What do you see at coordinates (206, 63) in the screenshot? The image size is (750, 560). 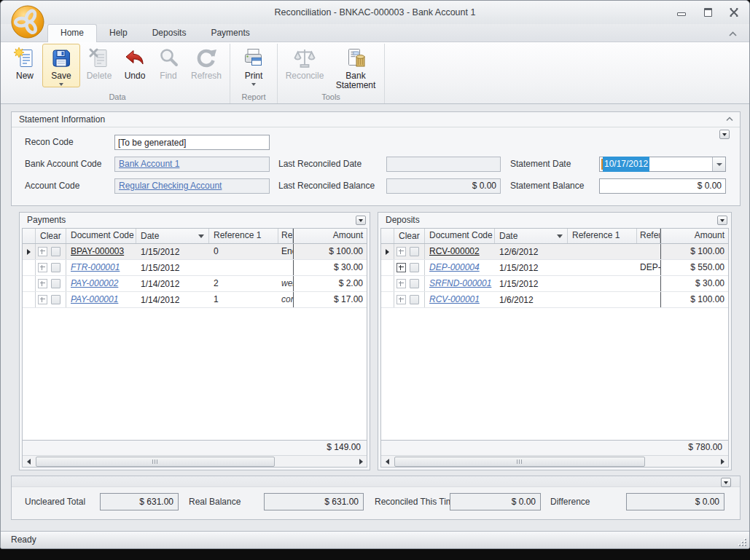 I see `refresh-button: Refresh` at bounding box center [206, 63].